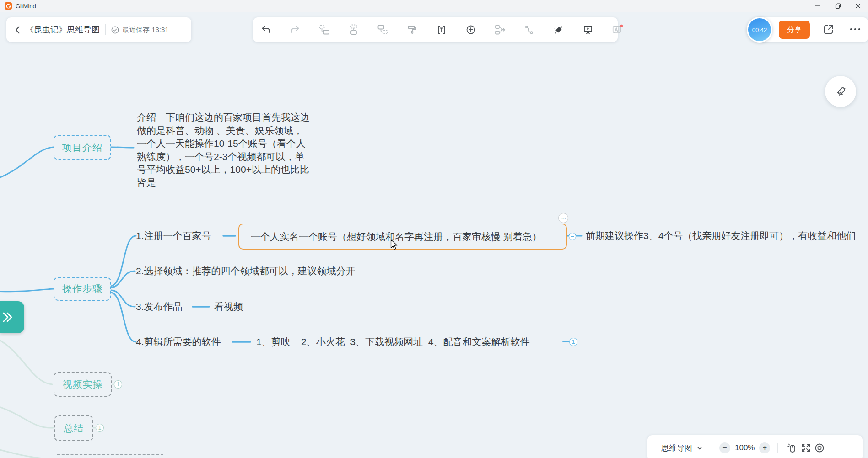  I want to click on format-painter-icon, so click(412, 30).